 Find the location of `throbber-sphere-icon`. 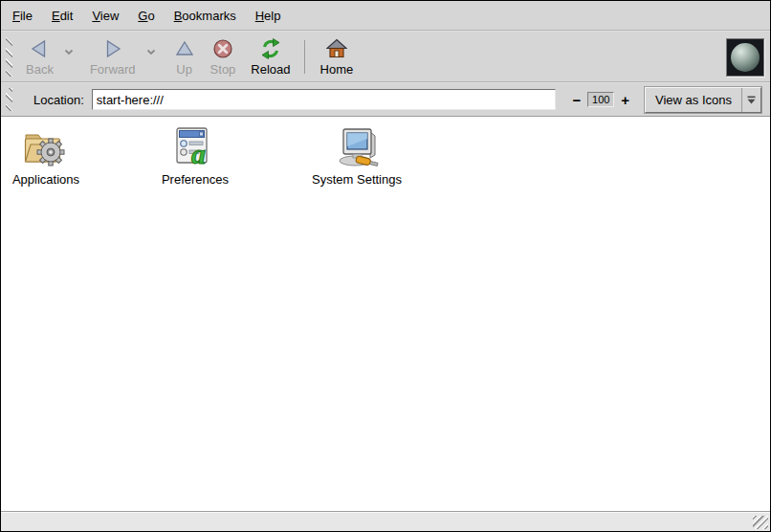

throbber-sphere-icon is located at coordinates (745, 57).